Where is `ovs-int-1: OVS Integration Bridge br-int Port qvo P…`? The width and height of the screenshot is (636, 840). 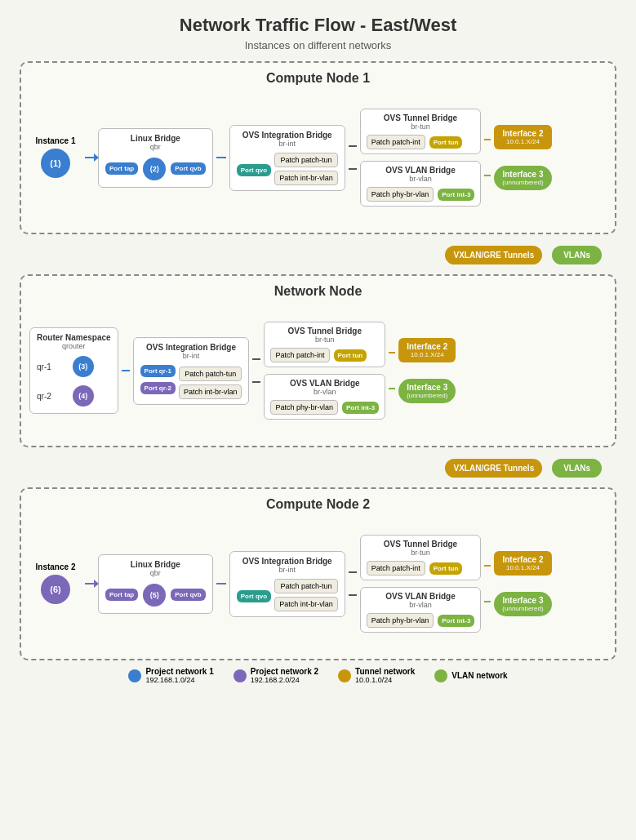
ovs-int-1: OVS Integration Bridge br-int Port qvo P… is located at coordinates (287, 158).